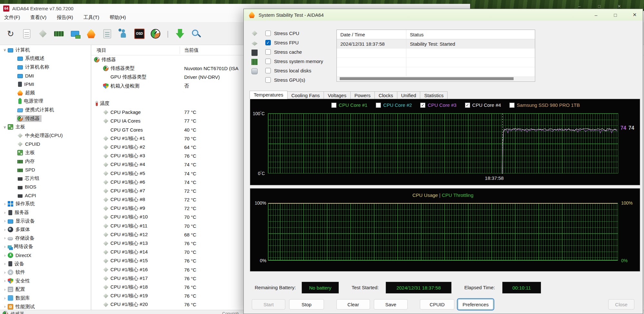 Image resolution: width=644 pixels, height=314 pixels. Describe the element at coordinates (386, 95) in the screenshot. I see `tab-Clocks: Clocks` at that location.